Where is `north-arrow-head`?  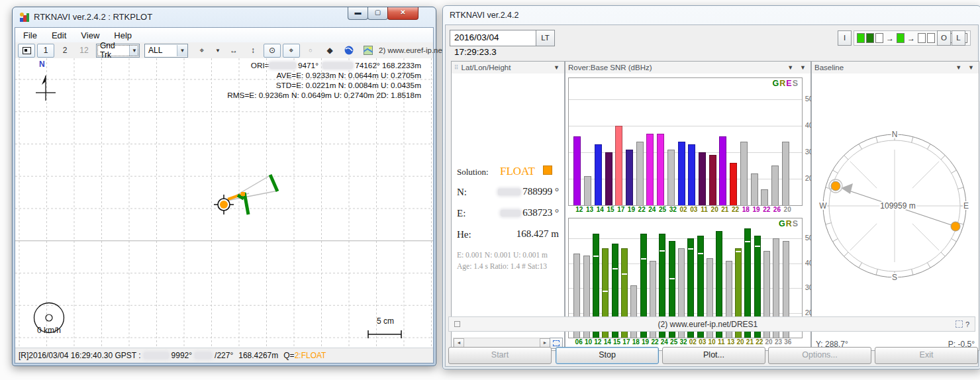
north-arrow-head is located at coordinates (44, 80).